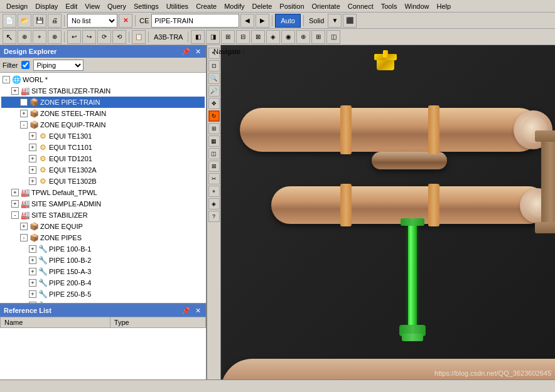  What do you see at coordinates (55, 37) in the screenshot?
I see `snap3-btn: ⊕` at bounding box center [55, 37].